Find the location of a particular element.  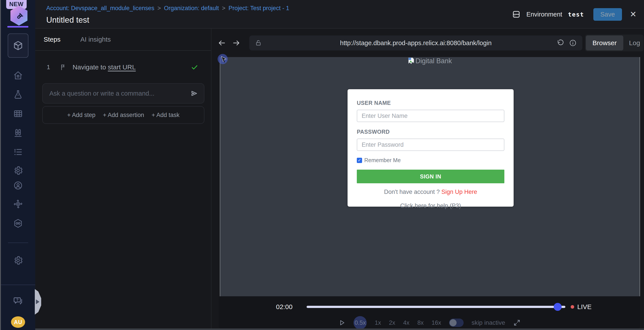

playback-time: 02:00 is located at coordinates (284, 307).